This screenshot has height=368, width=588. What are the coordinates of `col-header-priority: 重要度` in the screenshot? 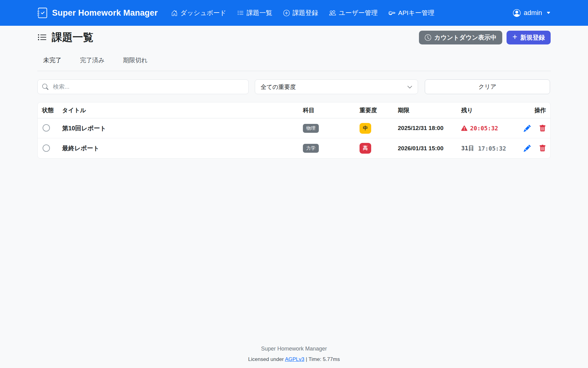 It's located at (377, 110).